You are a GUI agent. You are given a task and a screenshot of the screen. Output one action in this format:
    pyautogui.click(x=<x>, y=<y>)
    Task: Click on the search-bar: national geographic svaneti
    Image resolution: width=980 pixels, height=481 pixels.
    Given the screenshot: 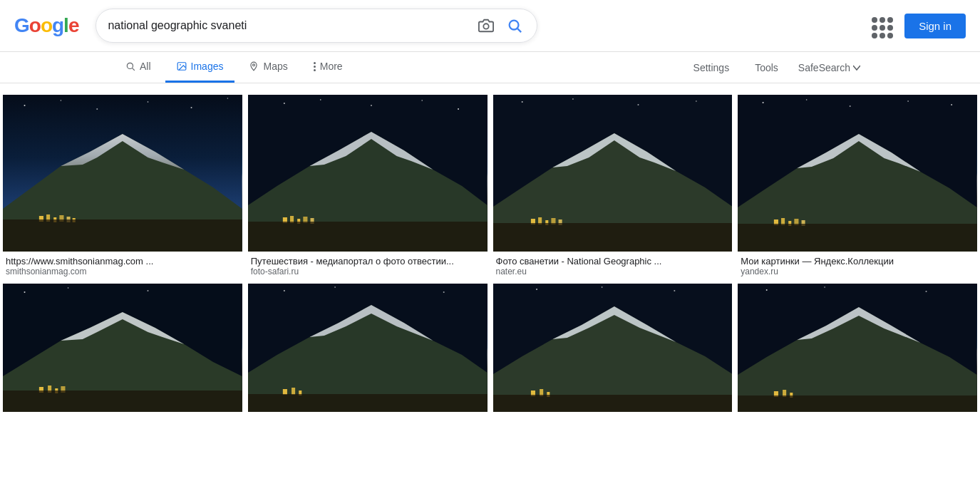 What is the action you would take?
    pyautogui.click(x=316, y=26)
    